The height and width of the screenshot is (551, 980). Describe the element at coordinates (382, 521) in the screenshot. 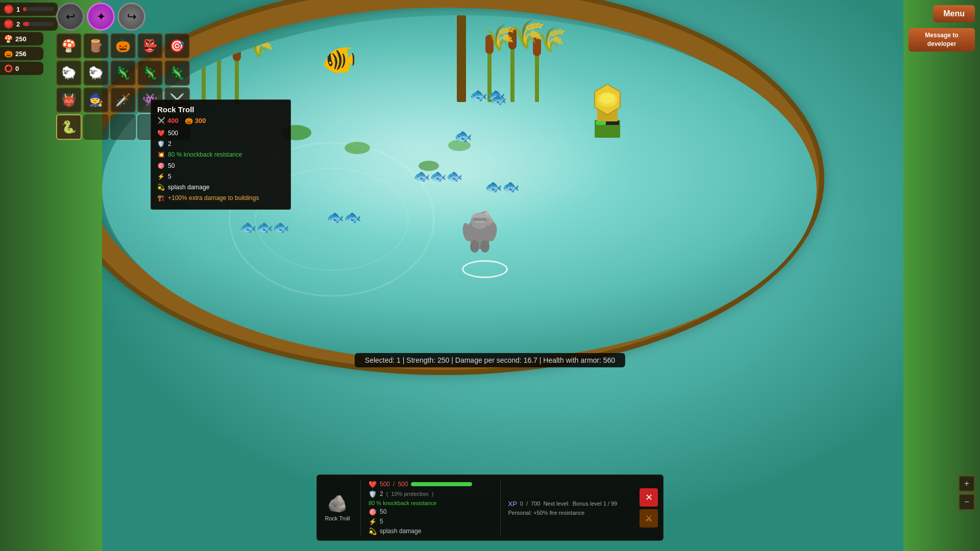

I see `speed-stat-val: 5` at that location.